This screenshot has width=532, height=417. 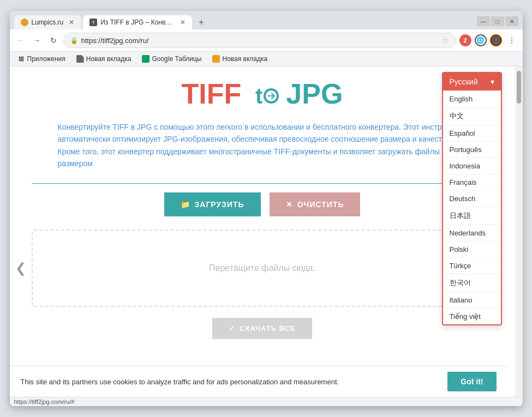 I want to click on language-option: Nederlands, so click(x=472, y=233).